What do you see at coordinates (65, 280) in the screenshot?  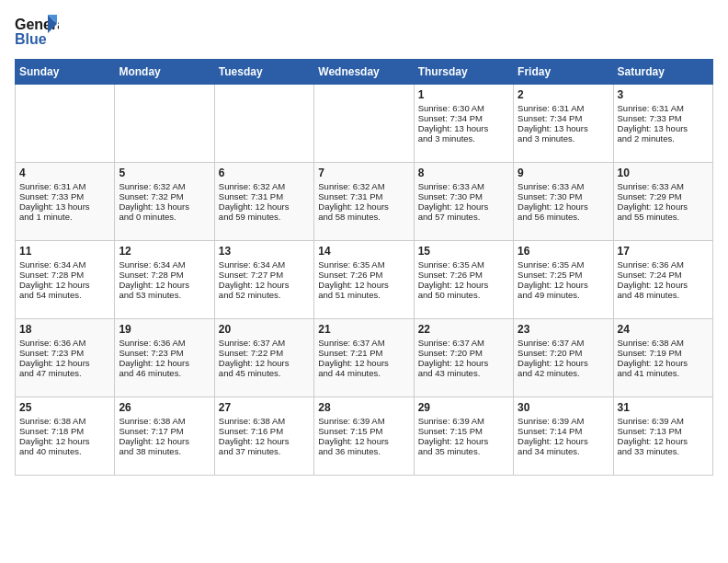 I see `calendar-cell: 11Sunrise: 6:34 AMSunset: 7:28 PMDayligh…` at bounding box center [65, 280].